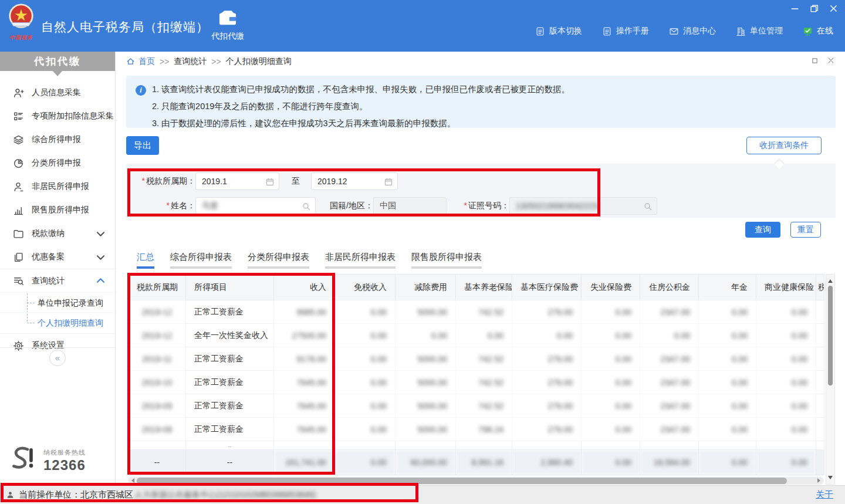  What do you see at coordinates (476, 312) in the screenshot?
I see `table-row-0: 2019-12正常工资薪金9985.000.005000.00742.52279…` at bounding box center [476, 312].